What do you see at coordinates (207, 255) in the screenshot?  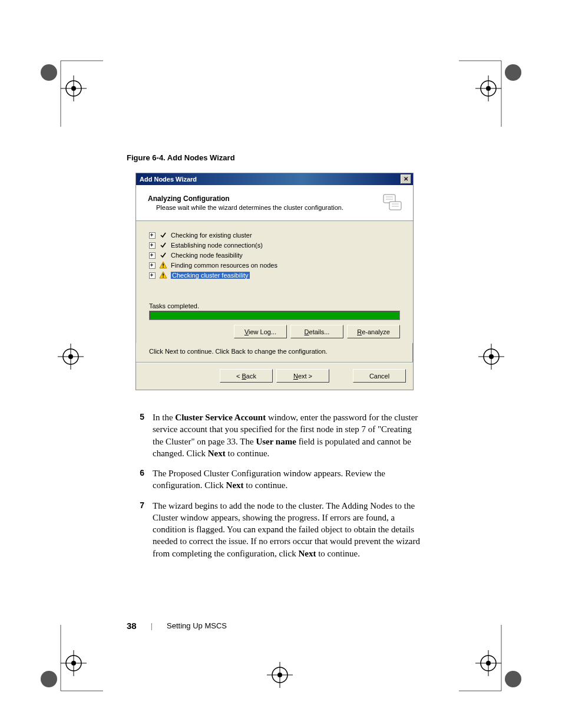 I see `task-label: Checking node feasibility` at bounding box center [207, 255].